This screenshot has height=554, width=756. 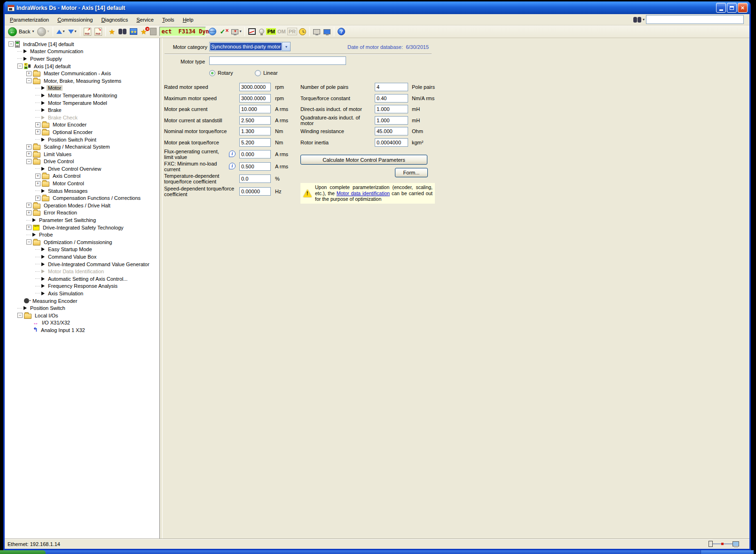 I want to click on tree-item-label: Axis Simulation, so click(x=66, y=293).